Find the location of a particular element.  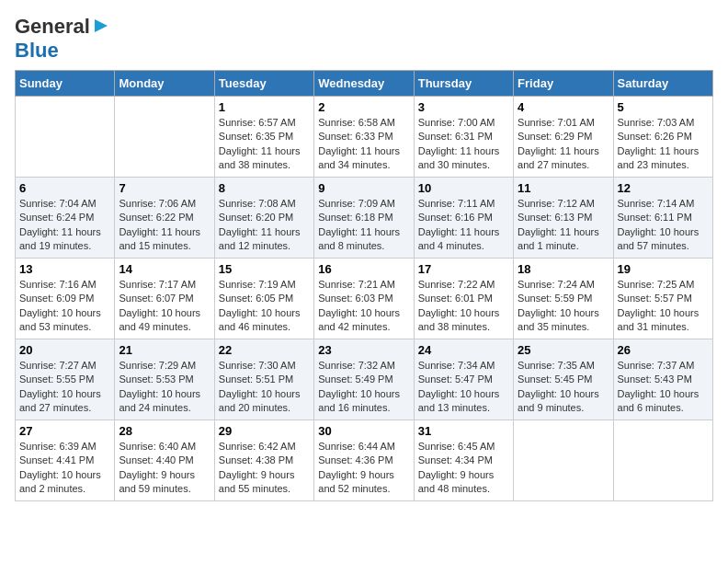

day-number: 22 is located at coordinates (265, 350).